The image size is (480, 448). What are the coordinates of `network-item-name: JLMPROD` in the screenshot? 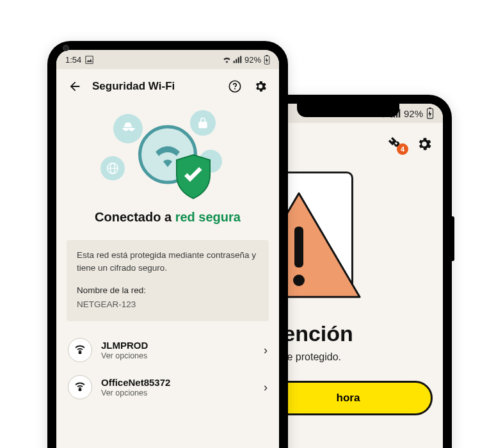 It's located at (178, 346).